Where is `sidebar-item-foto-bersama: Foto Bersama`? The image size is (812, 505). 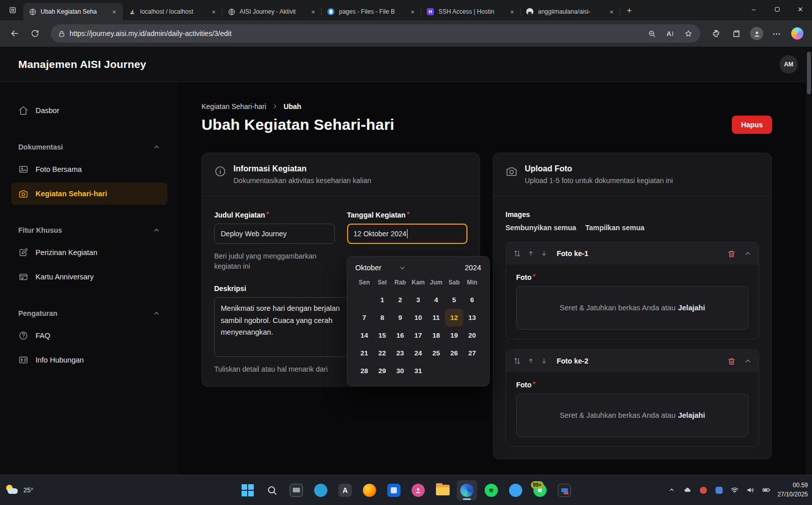 sidebar-item-foto-bersama: Foto Bersama is located at coordinates (89, 169).